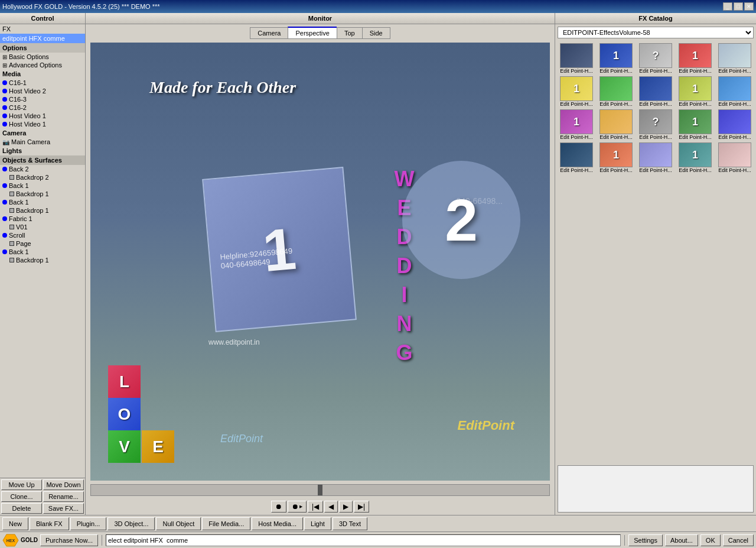 This screenshot has width=756, height=548. Describe the element at coordinates (43, 252) in the screenshot. I see `object-back1c: Back 1` at that location.